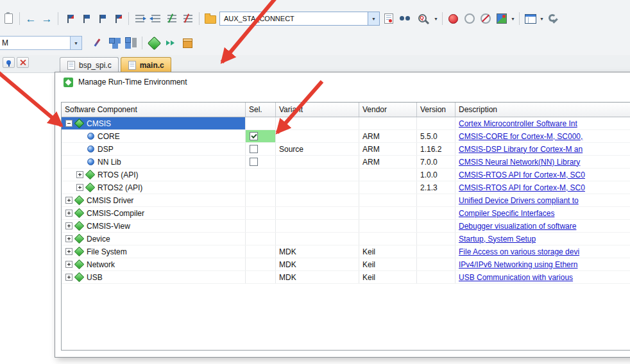  I want to click on manage-rte-icon, so click(154, 43).